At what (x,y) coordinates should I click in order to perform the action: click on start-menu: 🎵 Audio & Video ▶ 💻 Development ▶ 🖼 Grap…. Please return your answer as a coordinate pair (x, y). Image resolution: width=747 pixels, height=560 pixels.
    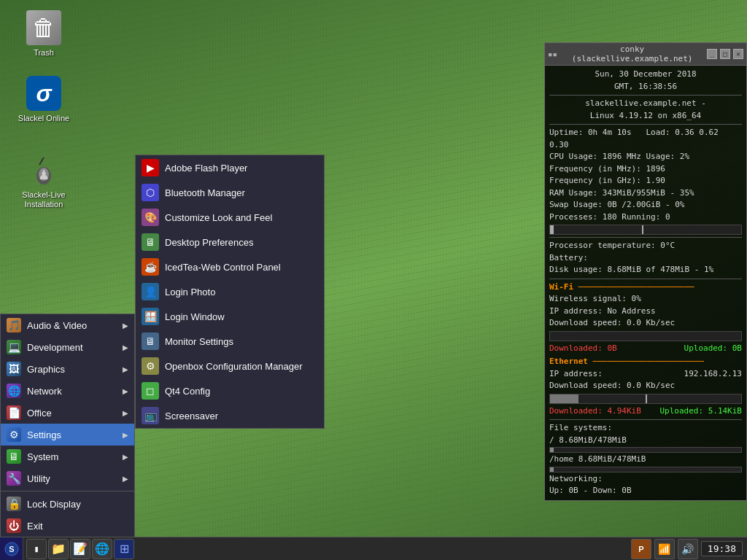
    Looking at the image, I should click on (67, 425).